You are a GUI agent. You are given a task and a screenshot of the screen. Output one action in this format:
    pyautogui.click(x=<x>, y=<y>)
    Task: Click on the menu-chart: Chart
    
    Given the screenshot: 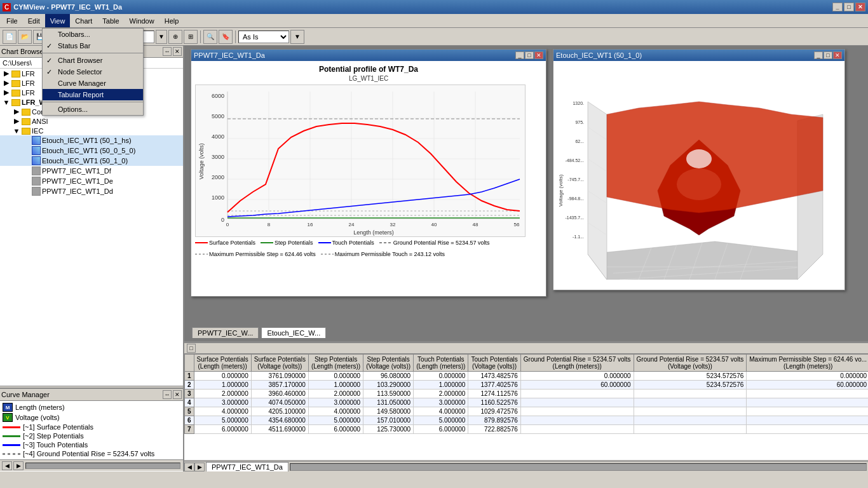 What is the action you would take?
    pyautogui.click(x=84, y=20)
    